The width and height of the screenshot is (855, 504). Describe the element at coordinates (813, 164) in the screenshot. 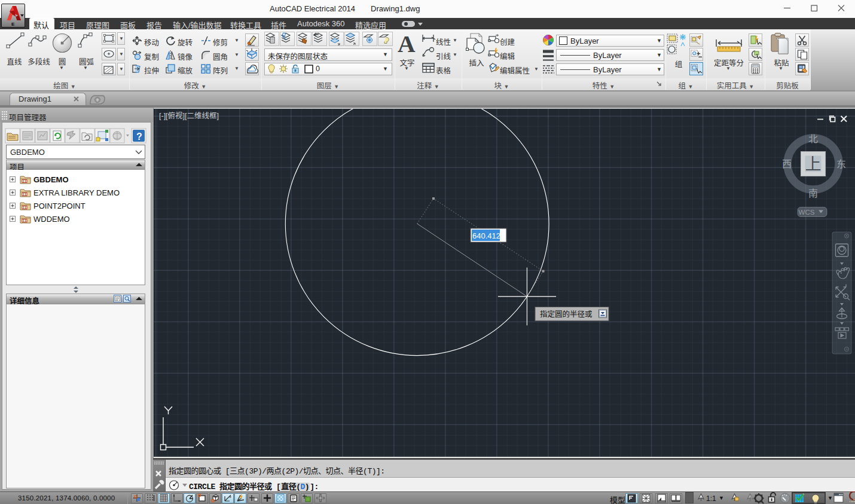

I see `svg-text: 上` at that location.